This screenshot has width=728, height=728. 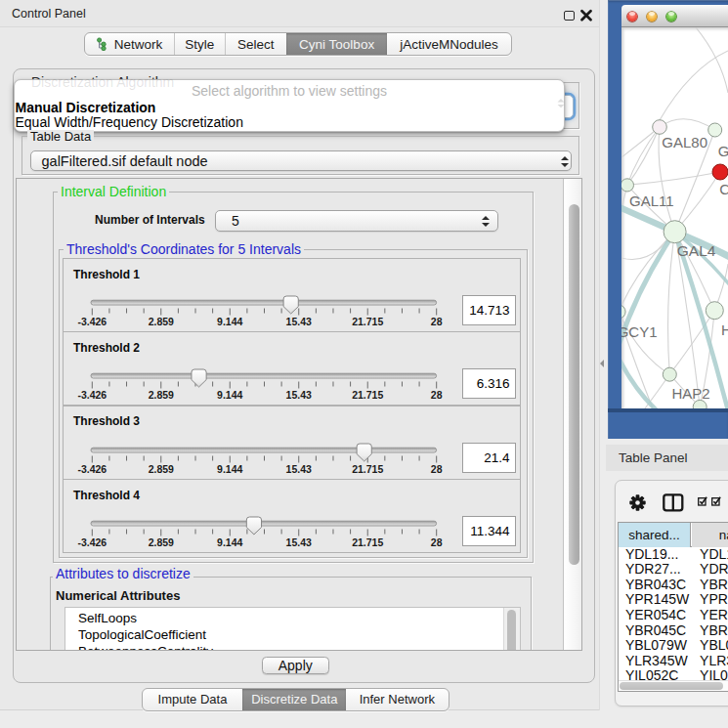 What do you see at coordinates (256, 44) in the screenshot?
I see `tab-select: Select` at bounding box center [256, 44].